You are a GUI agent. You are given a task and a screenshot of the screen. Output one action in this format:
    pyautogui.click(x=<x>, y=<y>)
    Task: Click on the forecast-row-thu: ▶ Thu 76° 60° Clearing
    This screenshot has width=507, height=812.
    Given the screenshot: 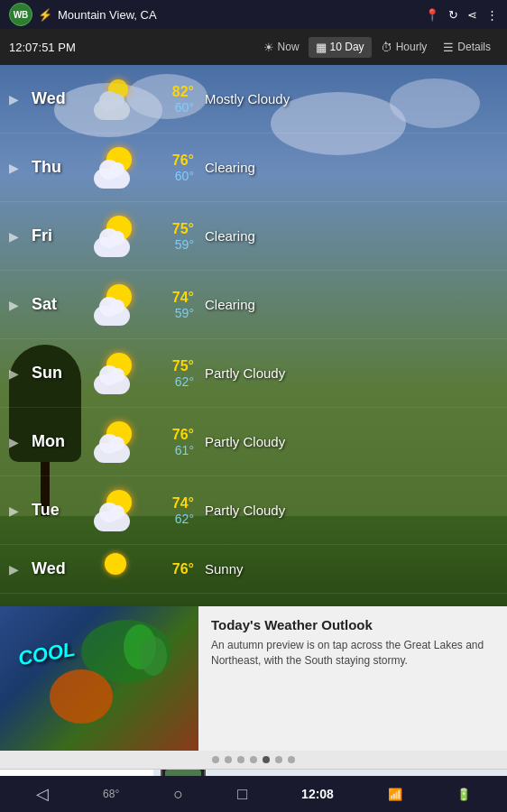 What is the action you would take?
    pyautogui.click(x=254, y=168)
    